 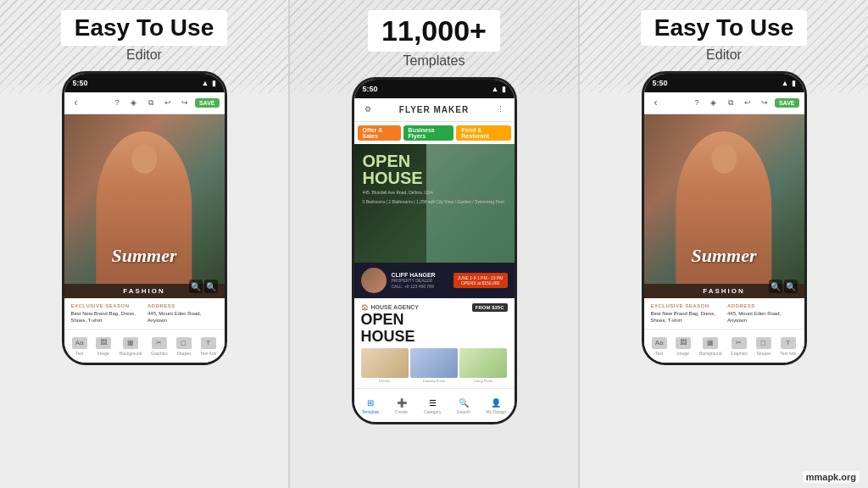 I want to click on house-thumb-drawing, so click(x=434, y=363).